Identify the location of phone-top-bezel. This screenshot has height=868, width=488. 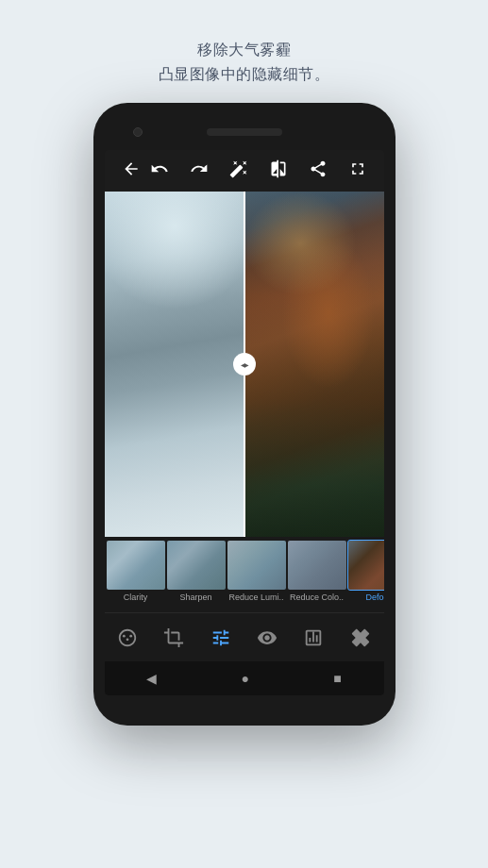
(244, 132).